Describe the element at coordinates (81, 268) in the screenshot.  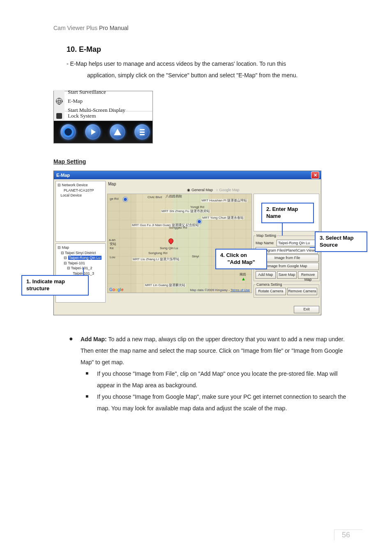
I see `tree-map-101-2: ⊟ Taipei-101_2` at that location.